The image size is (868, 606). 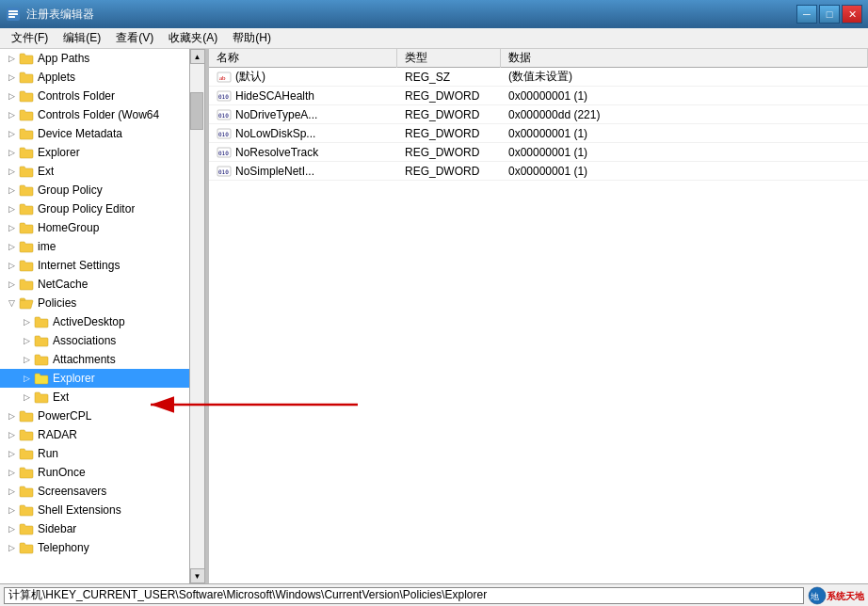 What do you see at coordinates (94, 115) in the screenshot?
I see `tree-item-controls-folder-wow64: ▷ Controls Folder (Wow64` at bounding box center [94, 115].